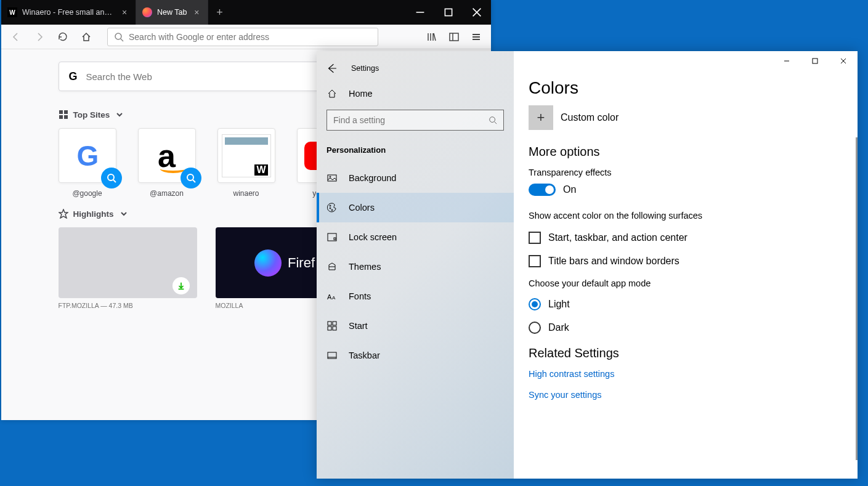  I want to click on transparency-toggle, so click(542, 190).